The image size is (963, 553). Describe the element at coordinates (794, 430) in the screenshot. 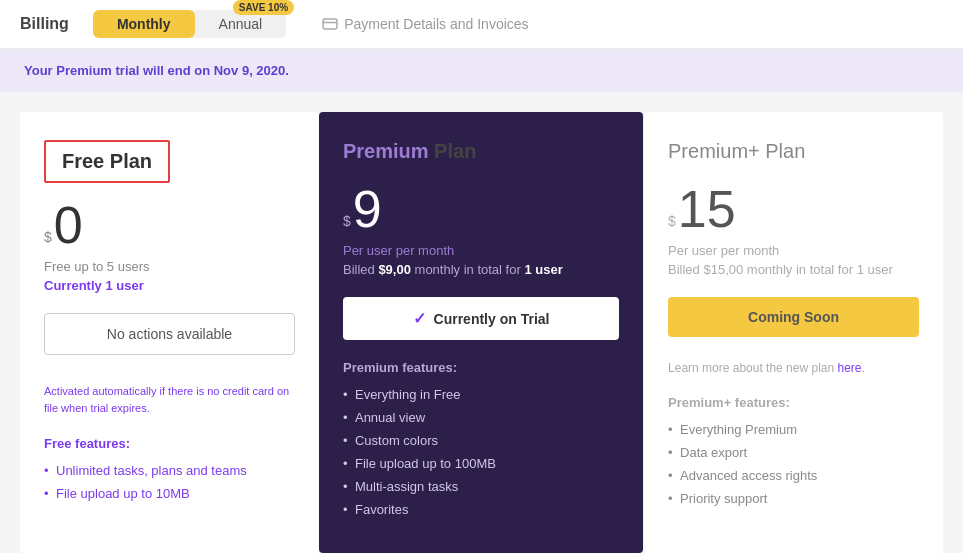

I see `list-item: Everything Premium` at that location.